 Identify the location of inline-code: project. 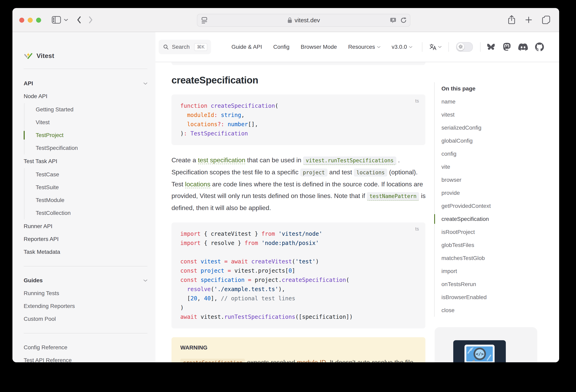
(314, 173).